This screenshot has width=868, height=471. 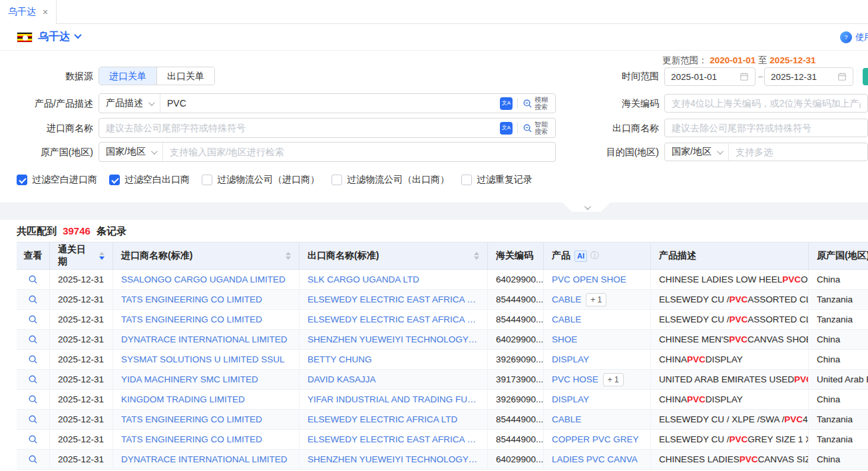 What do you see at coordinates (382, 420) in the screenshot?
I see `exporter-link: ELSEWEDY ELECTRIC AFRICA LTD` at bounding box center [382, 420].